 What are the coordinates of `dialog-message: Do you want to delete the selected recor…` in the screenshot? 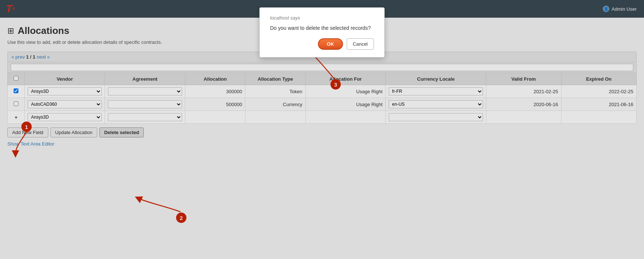 It's located at (322, 28).